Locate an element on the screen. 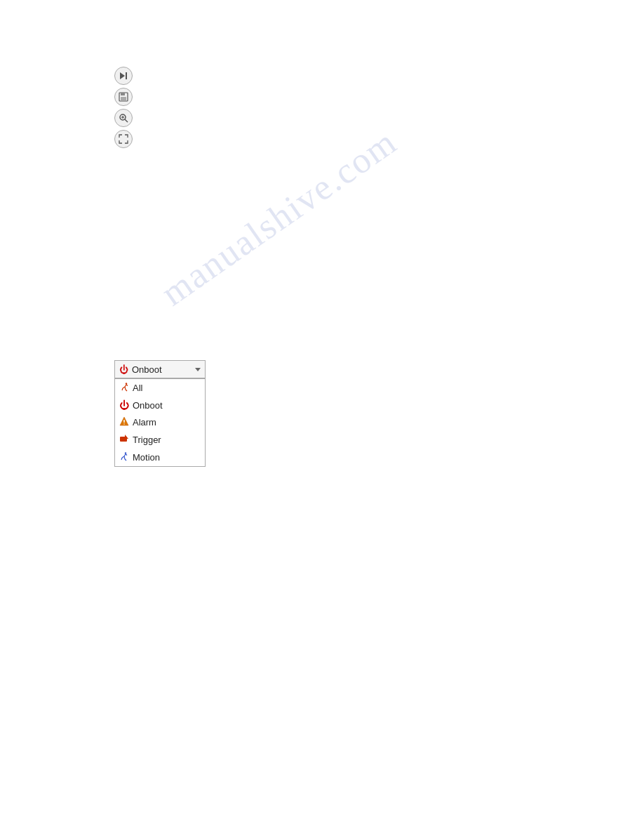 This screenshot has width=644, height=834. dropdown-menu: All ⏻ Onboot Alarm is located at coordinates (160, 423).